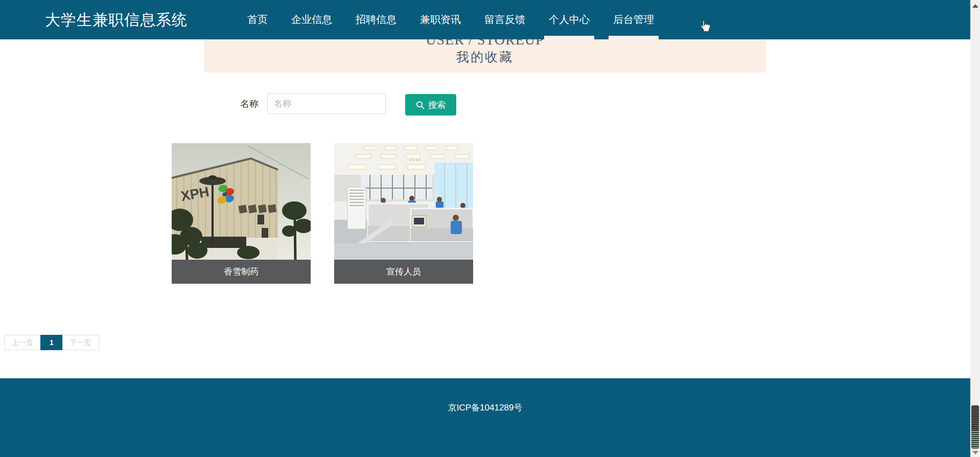 The height and width of the screenshot is (457, 980). I want to click on icp-record-number: 京ICP备1041289号, so click(485, 396).